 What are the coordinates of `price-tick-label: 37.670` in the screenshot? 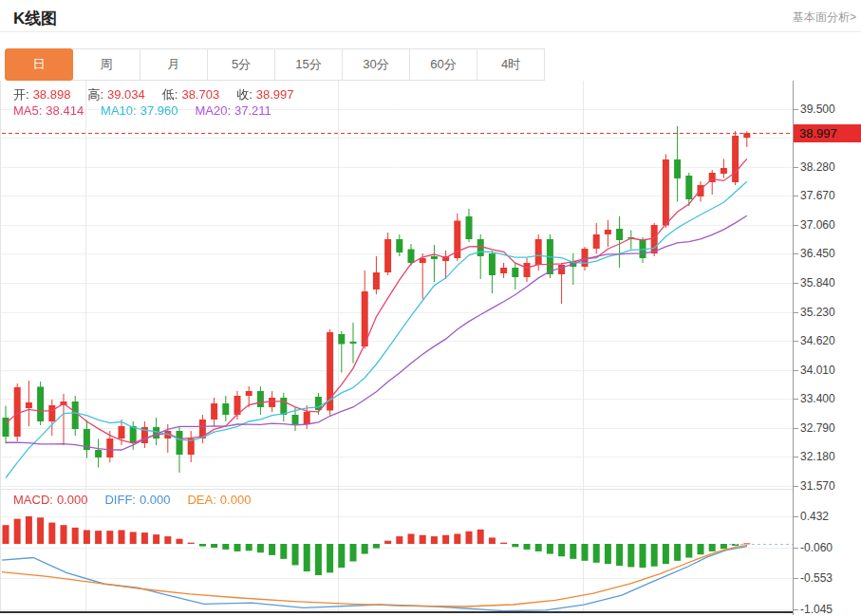 It's located at (818, 196).